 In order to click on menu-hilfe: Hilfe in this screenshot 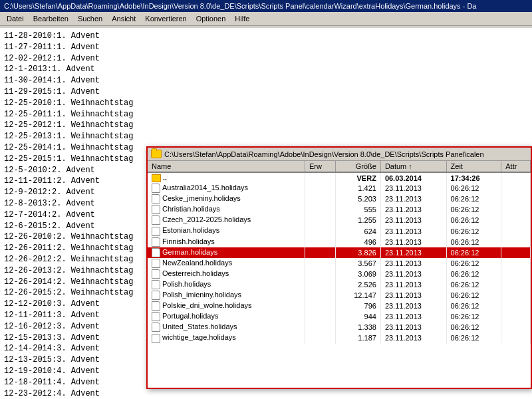, I will do `click(242, 19)`.